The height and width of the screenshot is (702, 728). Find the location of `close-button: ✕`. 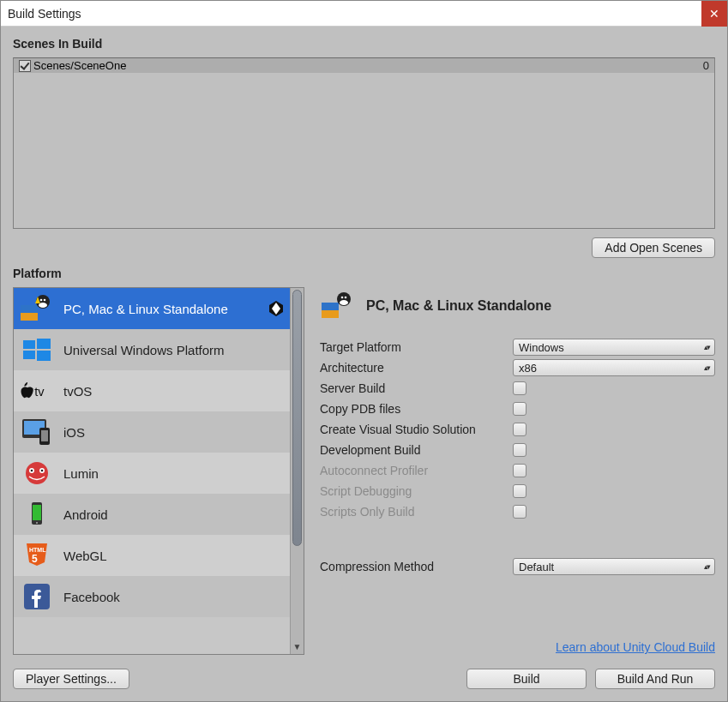

close-button: ✕ is located at coordinates (714, 14).